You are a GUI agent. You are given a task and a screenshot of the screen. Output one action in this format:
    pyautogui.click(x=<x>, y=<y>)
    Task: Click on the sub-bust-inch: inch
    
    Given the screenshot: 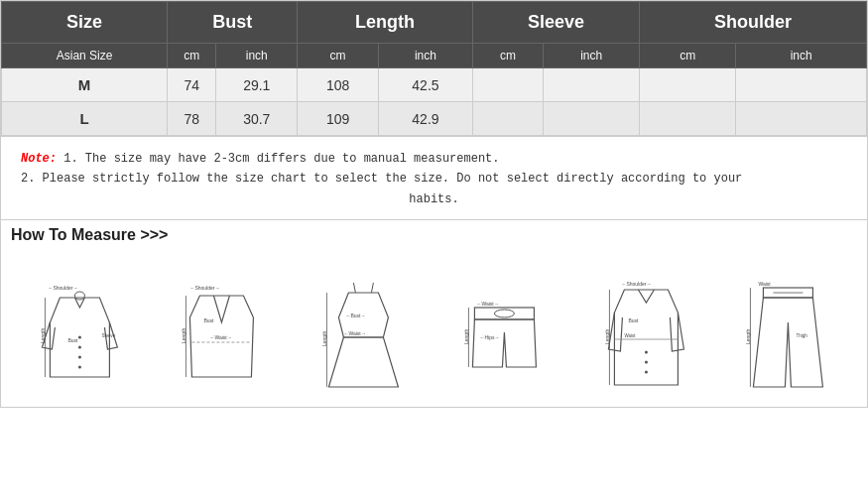 What is the action you would take?
    pyautogui.click(x=257, y=56)
    